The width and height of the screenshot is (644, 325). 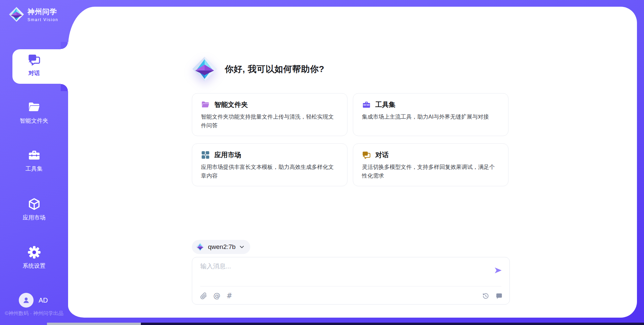 I want to click on conversations-button, so click(x=499, y=296).